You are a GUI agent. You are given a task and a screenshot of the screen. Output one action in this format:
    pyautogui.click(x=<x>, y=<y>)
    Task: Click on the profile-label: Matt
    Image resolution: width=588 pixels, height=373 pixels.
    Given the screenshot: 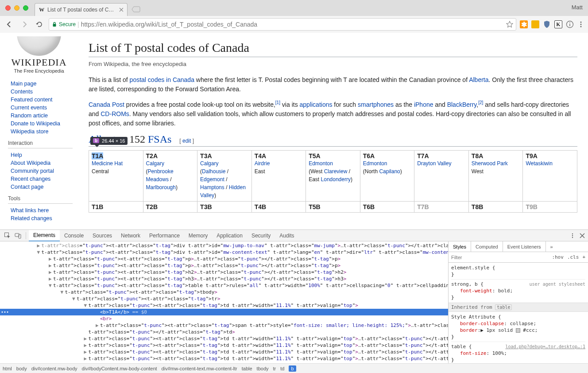 What is the action you would take?
    pyautogui.click(x=577, y=7)
    